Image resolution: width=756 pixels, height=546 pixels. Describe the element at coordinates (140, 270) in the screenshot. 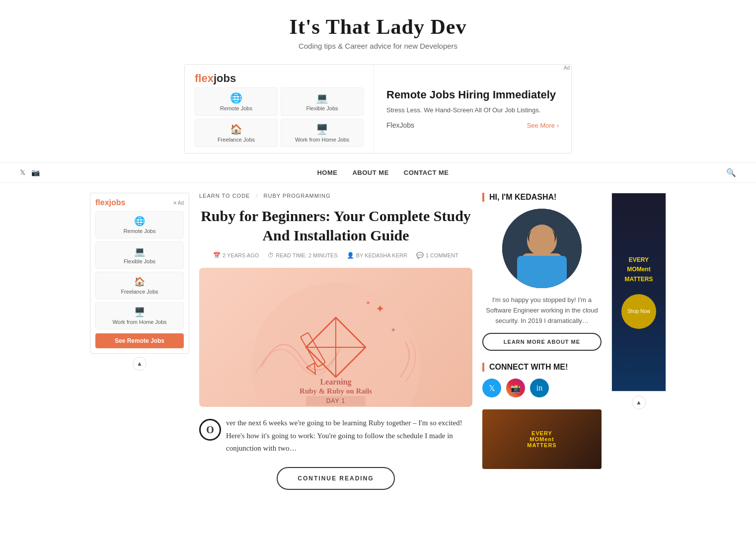

I see `left-ad-grid: 🌐 Remote Jobs 💻 Flexible Jobs 🏠 Freelanc…` at that location.